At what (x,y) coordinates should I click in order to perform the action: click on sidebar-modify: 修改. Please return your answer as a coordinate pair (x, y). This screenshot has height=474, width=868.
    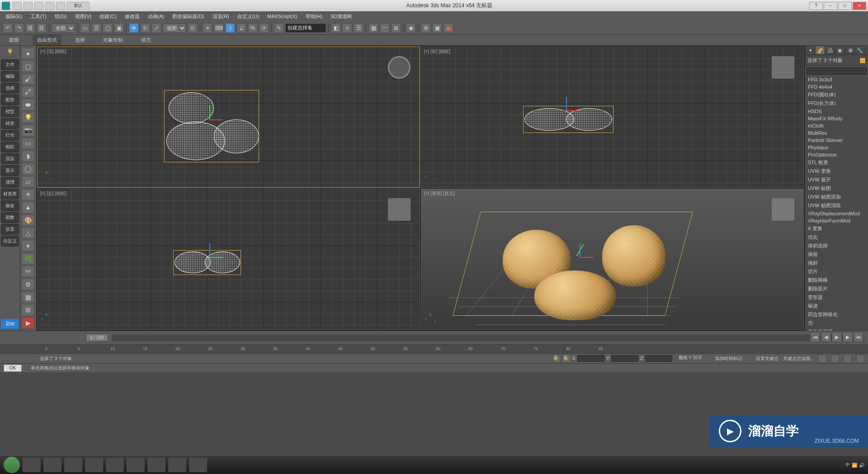
    Looking at the image, I should click on (10, 206).